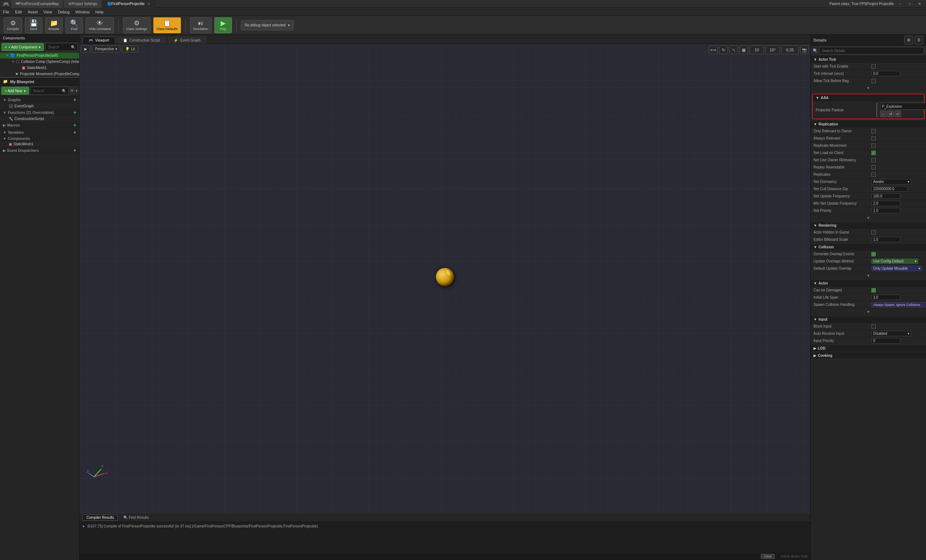 Image resolution: width=926 pixels, height=560 pixels. What do you see at coordinates (909, 40) in the screenshot?
I see `details-layout-icon: ⊞` at bounding box center [909, 40].